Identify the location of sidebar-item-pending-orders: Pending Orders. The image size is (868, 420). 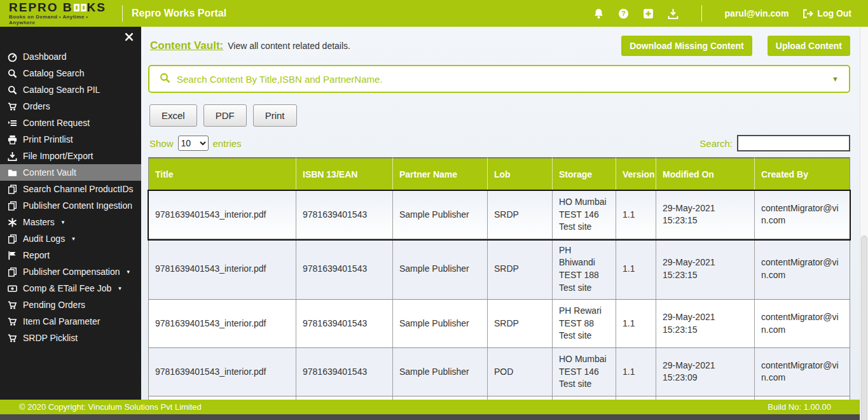
(71, 305).